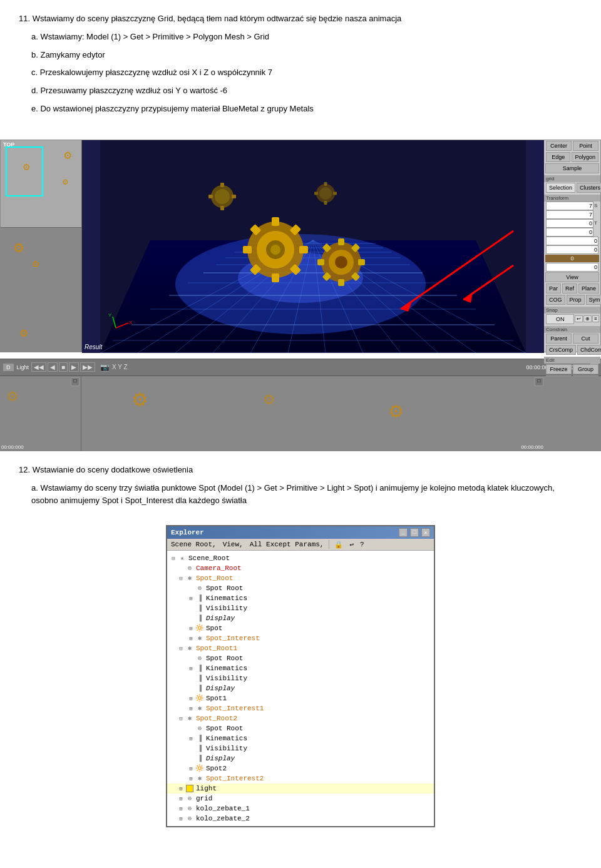 The image size is (601, 868). Describe the element at coordinates (596, 319) in the screenshot. I see `snap-icon-3: ≡` at that location.